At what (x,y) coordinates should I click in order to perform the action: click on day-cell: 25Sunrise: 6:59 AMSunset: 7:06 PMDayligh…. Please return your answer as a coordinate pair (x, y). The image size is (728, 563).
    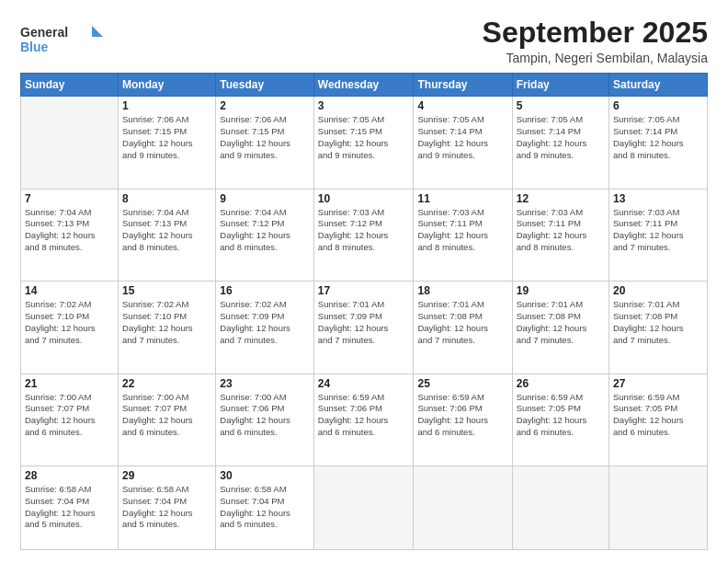
    Looking at the image, I should click on (463, 419).